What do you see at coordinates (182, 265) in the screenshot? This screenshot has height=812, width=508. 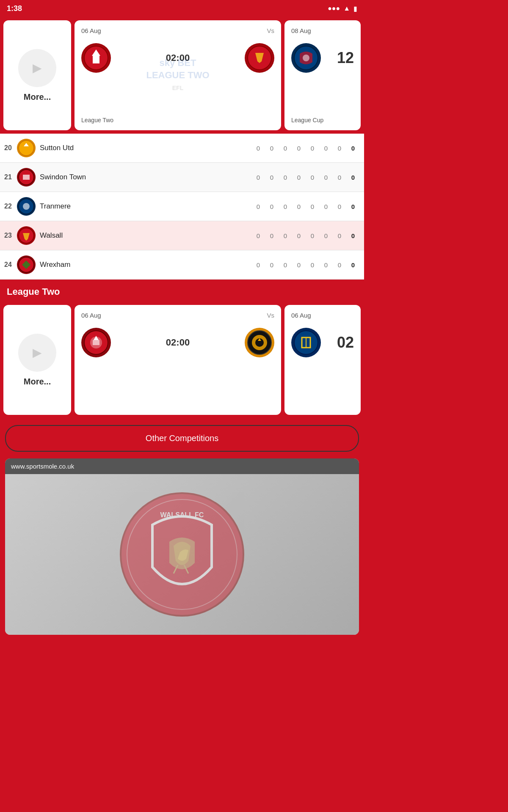 I see `table-row: 24 Wrexham 0 0 0 0 0 0 0 0` at bounding box center [182, 265].